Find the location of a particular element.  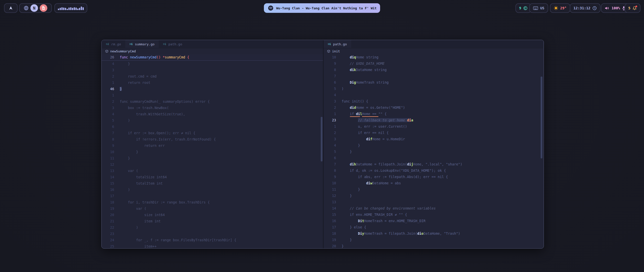

visualizer-bar is located at coordinates (76, 9).